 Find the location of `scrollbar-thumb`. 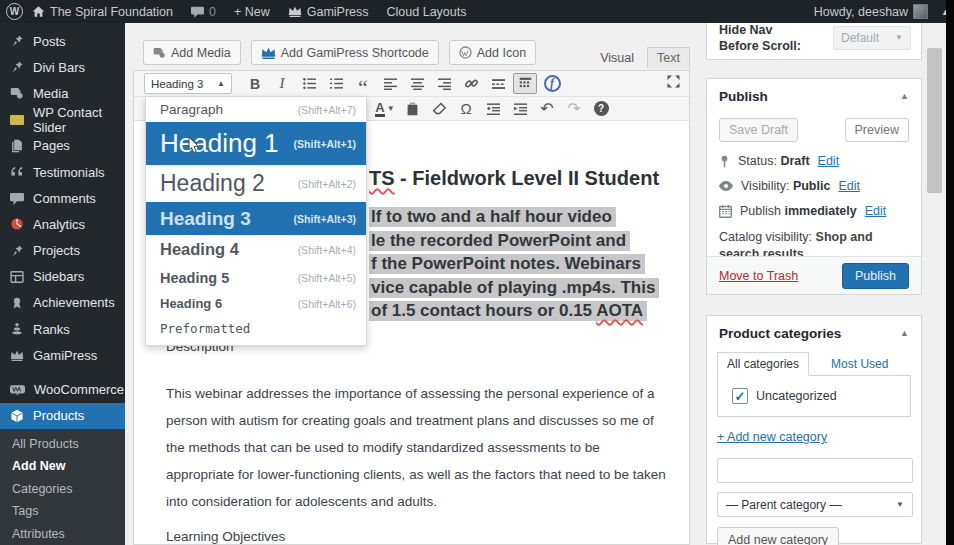

scrollbar-thumb is located at coordinates (934, 120).